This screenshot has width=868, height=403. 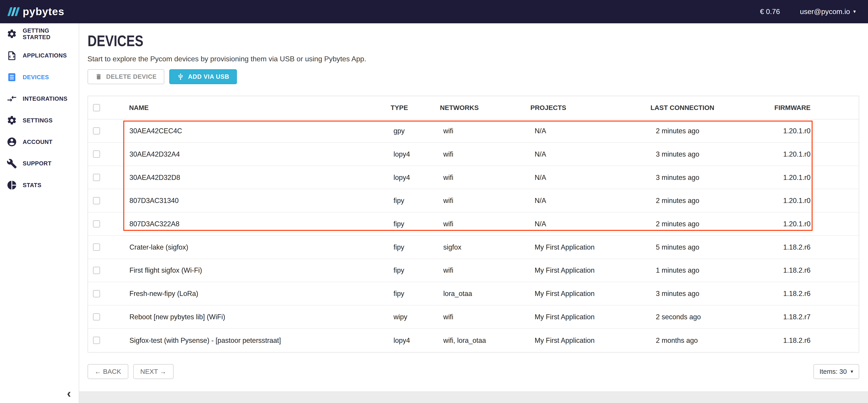 What do you see at coordinates (154, 371) in the screenshot?
I see `next-button: NEXT →` at bounding box center [154, 371].